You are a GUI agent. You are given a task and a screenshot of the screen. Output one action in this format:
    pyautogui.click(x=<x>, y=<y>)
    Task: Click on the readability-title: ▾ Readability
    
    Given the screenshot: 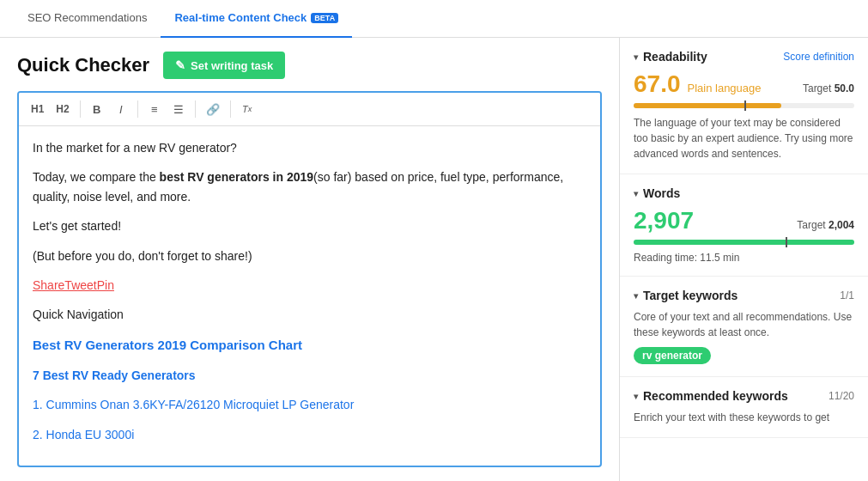 What is the action you would take?
    pyautogui.click(x=671, y=57)
    